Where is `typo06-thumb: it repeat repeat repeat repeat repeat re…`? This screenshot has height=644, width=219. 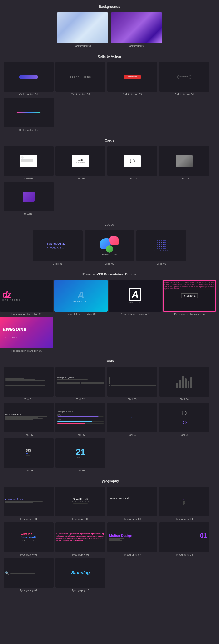 typo06-thumb: it repeat repeat repeat repeat repeat re… is located at coordinates (81, 537).